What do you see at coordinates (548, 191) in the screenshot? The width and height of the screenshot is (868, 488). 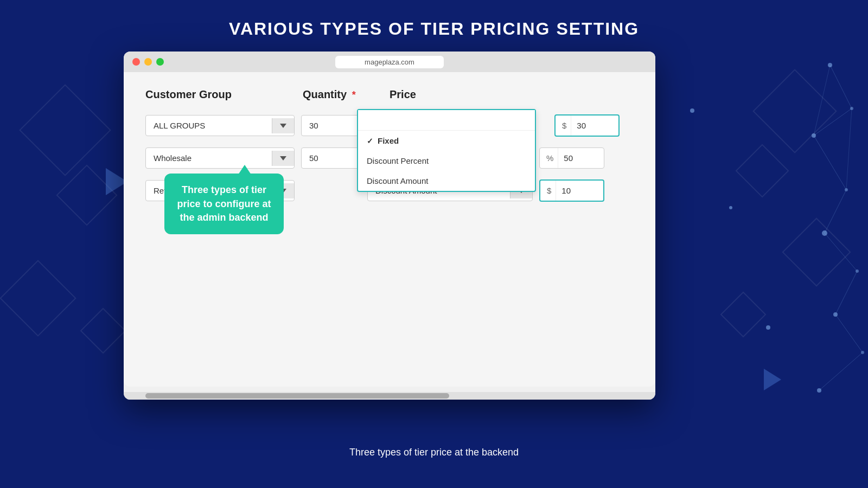 I see `price-symbol-3: $` at bounding box center [548, 191].